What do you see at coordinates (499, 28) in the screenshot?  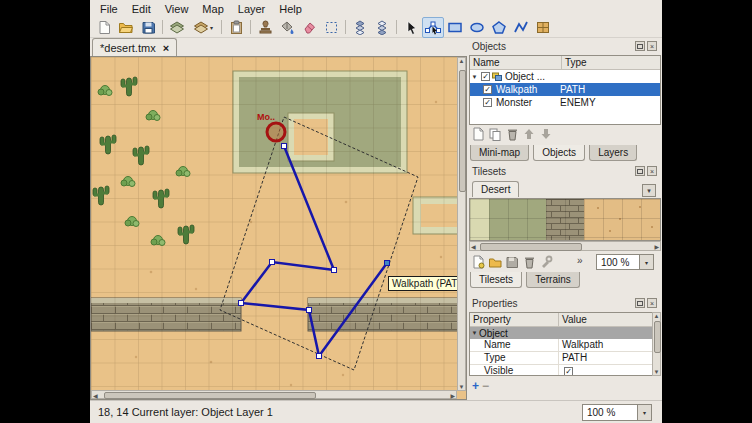 I see `insert-polygon-tool` at bounding box center [499, 28].